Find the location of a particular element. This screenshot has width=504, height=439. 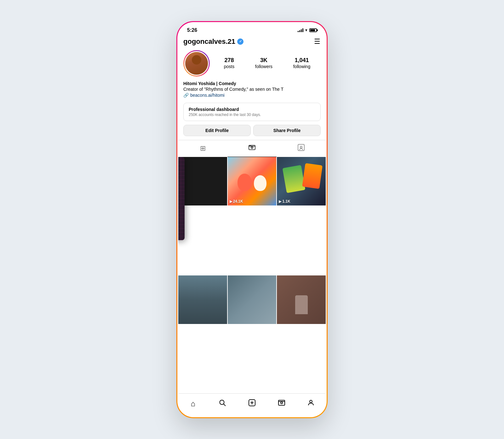

wifi-icon: ▾ is located at coordinates (306, 30).